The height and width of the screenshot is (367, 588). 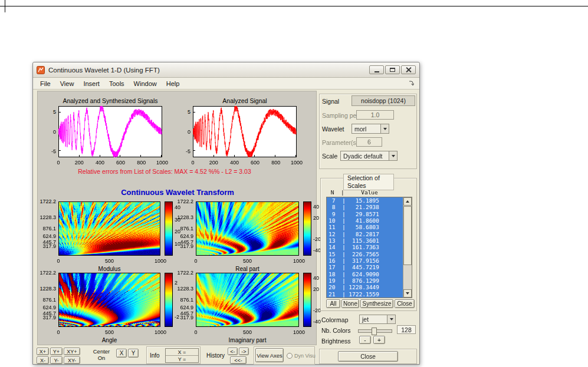 What do you see at coordinates (408, 70) in the screenshot?
I see `close-button` at bounding box center [408, 70].